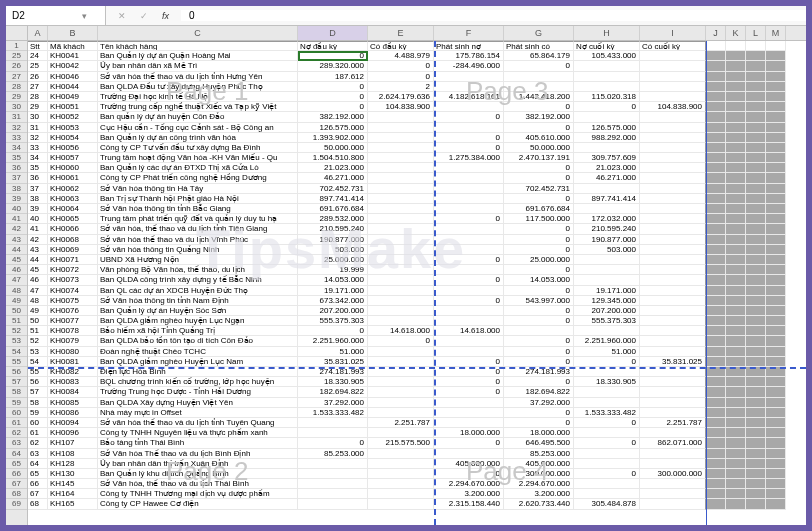 This screenshot has height=531, width=812. Describe the element at coordinates (16, 97) in the screenshot. I see `row-header: 29` at that location.